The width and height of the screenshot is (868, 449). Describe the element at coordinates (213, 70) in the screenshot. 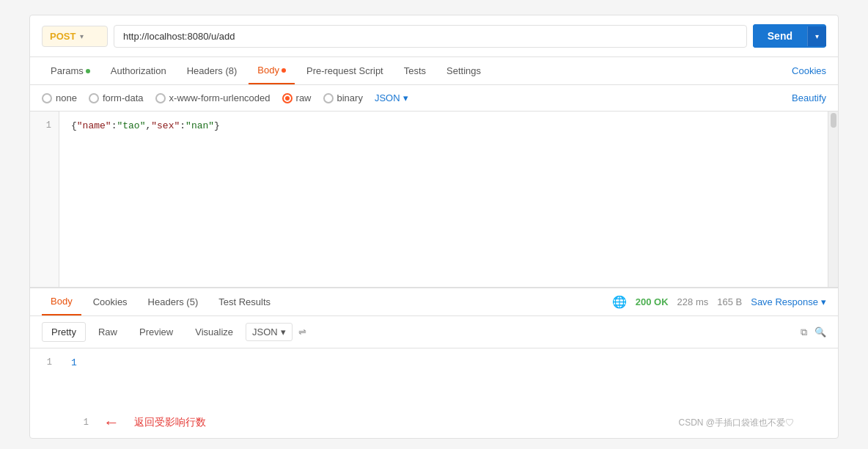

I see `tab-headers: Headers (8)` at that location.